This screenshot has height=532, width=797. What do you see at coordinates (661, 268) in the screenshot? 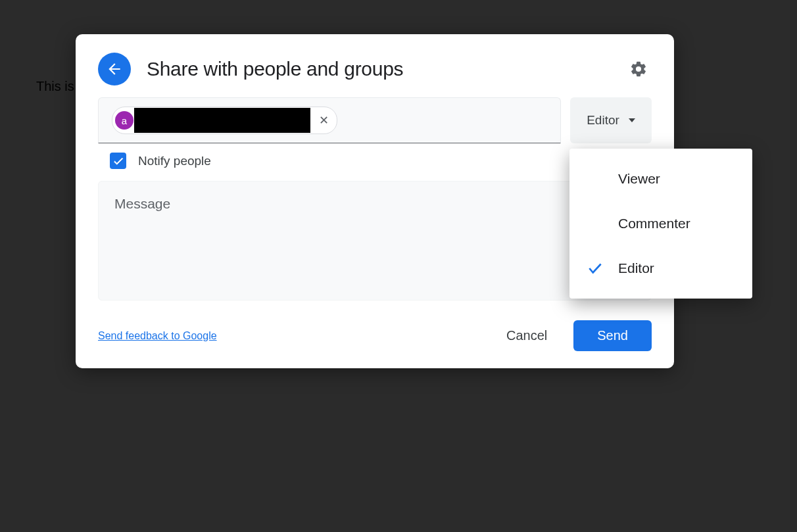
I see `role-option-editor: Editor` at bounding box center [661, 268].